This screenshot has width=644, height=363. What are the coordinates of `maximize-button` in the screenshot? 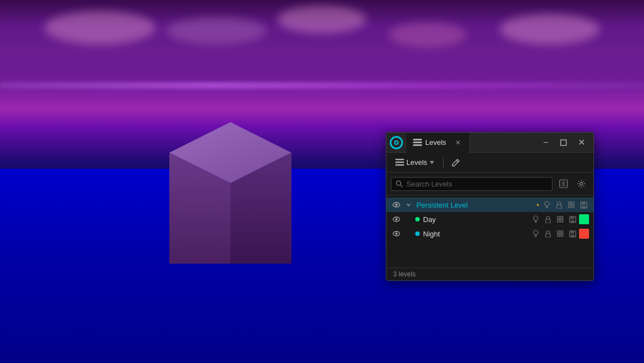 It's located at (564, 143).